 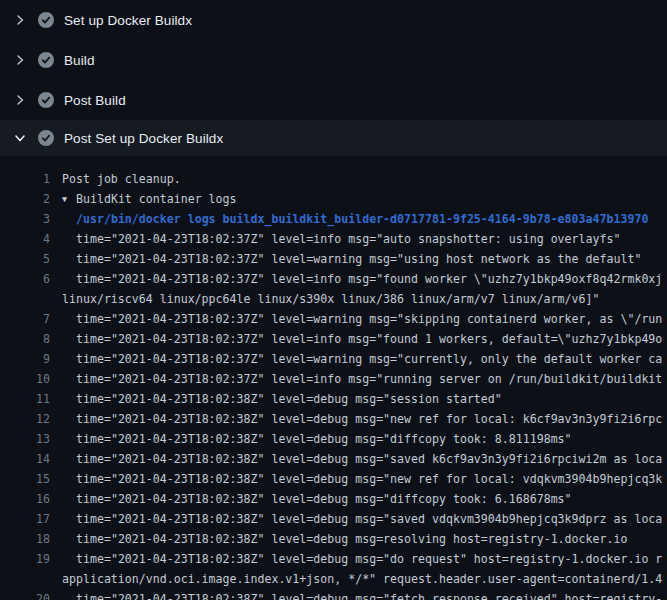 I want to click on log-line: 5time="2021-04-23T18:02:37Z" level=warni…, so click(x=334, y=259).